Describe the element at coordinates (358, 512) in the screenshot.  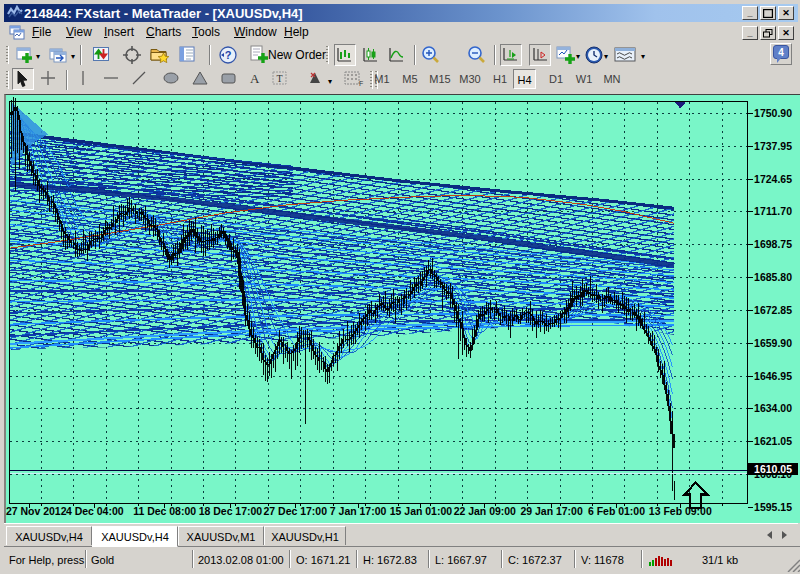
I see `svg-text: 7 Jan 17:00` at that location.